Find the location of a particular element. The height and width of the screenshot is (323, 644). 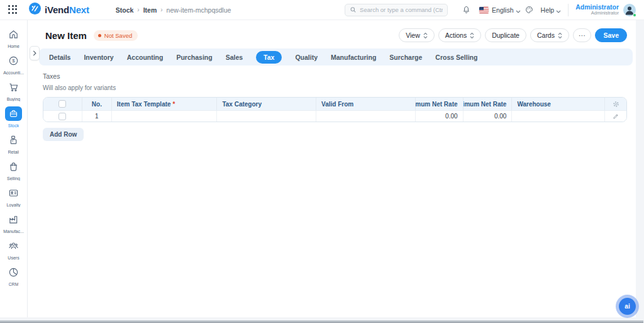

view-button: View is located at coordinates (416, 35).